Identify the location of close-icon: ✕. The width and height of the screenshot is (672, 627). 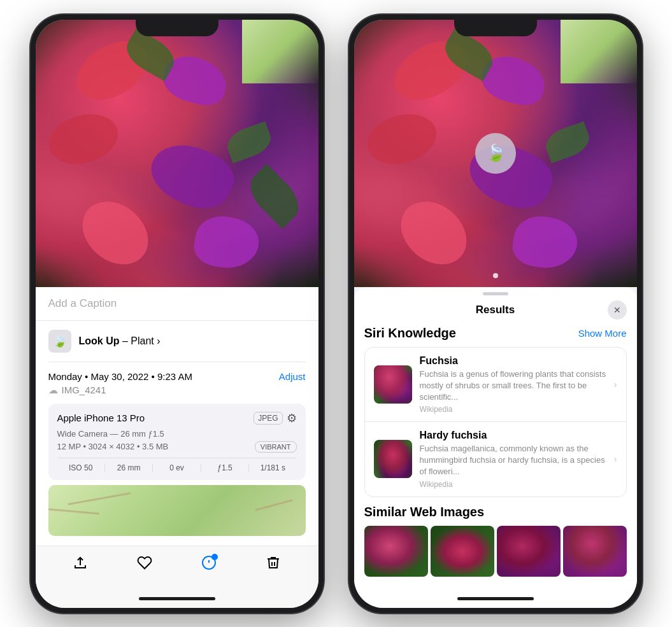
(617, 310).